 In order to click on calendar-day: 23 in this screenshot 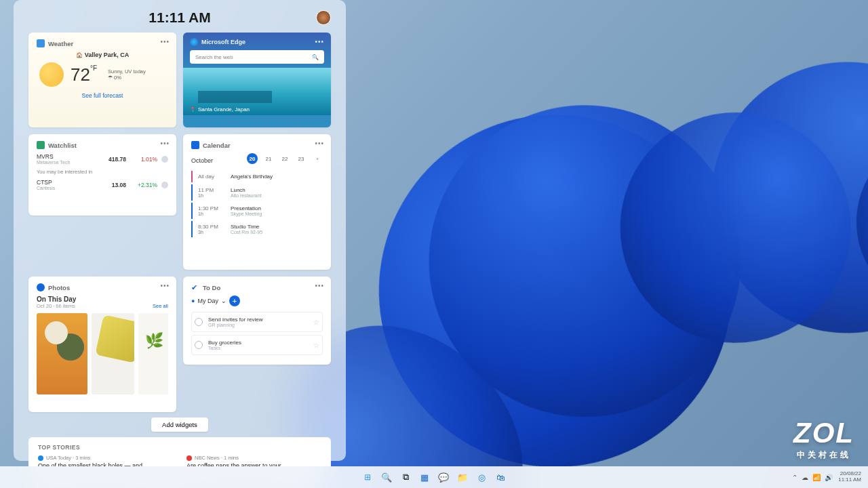, I will do `click(301, 159)`.